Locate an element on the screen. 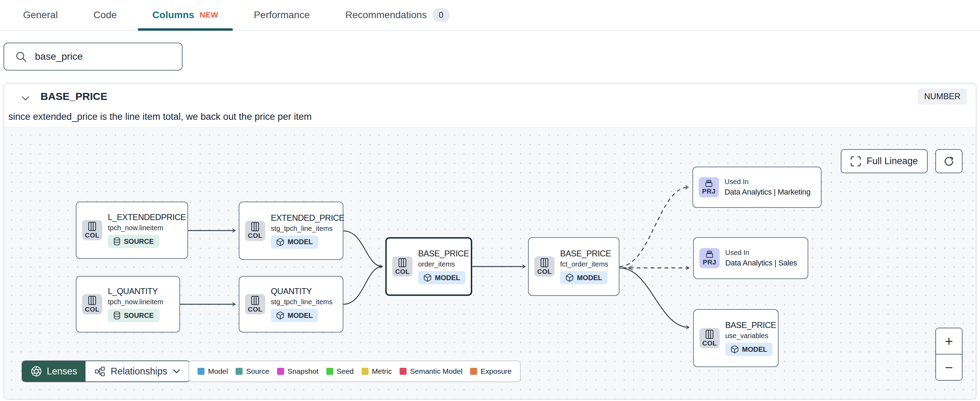 This screenshot has width=980, height=401. refresh-icon is located at coordinates (949, 161).